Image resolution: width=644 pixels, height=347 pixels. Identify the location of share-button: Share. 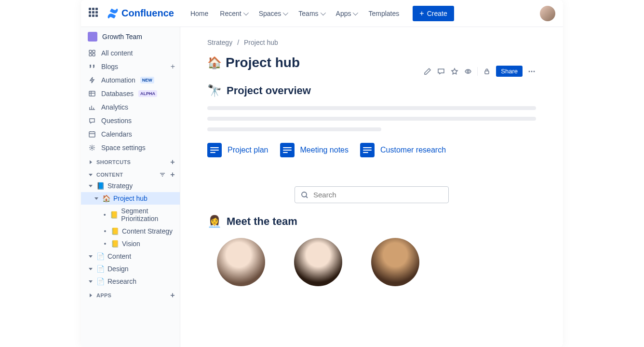
(509, 71).